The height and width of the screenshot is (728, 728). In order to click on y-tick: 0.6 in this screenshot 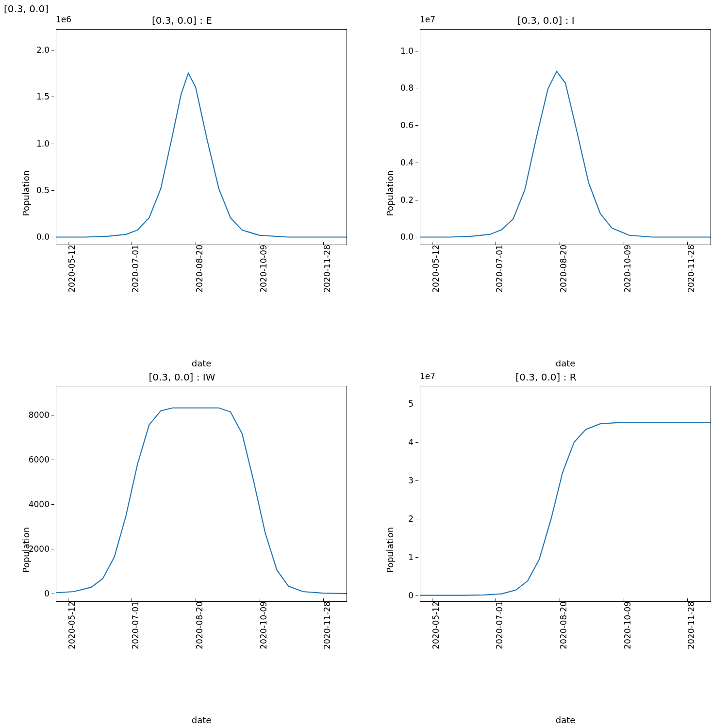, I will do `click(411, 125)`.